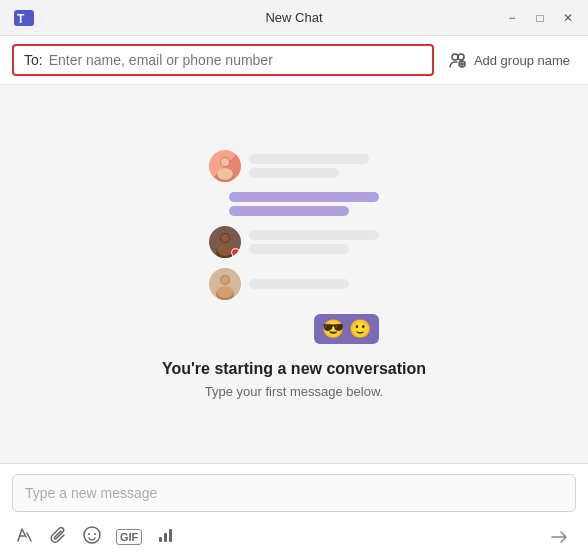  Describe the element at coordinates (540, 18) in the screenshot. I see `maximize-button: □` at that location.